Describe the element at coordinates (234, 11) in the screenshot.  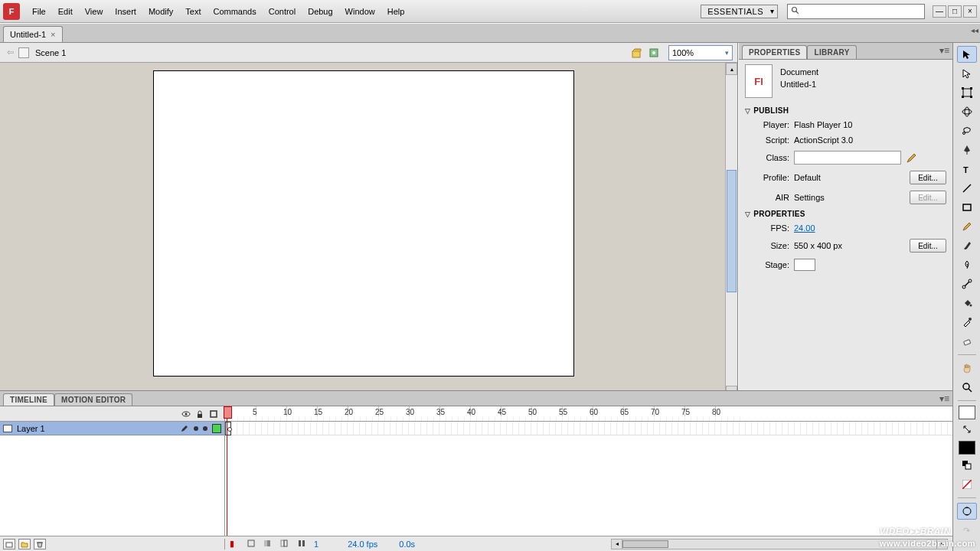
I see `menu-commands: Commands` at that location.